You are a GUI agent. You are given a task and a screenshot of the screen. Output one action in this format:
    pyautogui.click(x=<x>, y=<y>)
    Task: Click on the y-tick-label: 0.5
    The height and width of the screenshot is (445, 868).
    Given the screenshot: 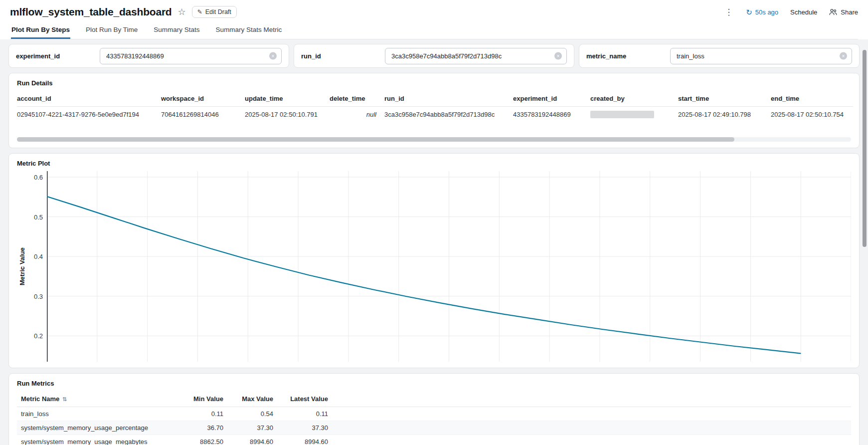 What is the action you would take?
    pyautogui.click(x=38, y=217)
    